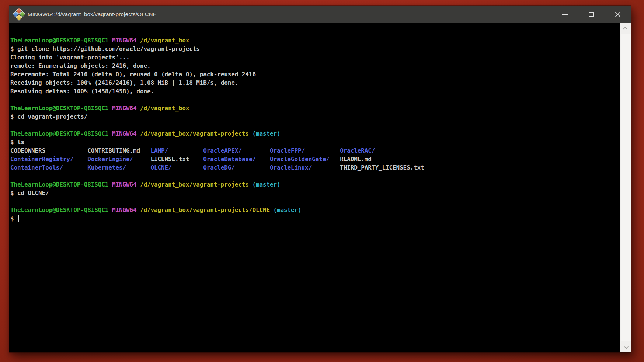 This screenshot has width=644, height=362. I want to click on minimize-button, so click(565, 14).